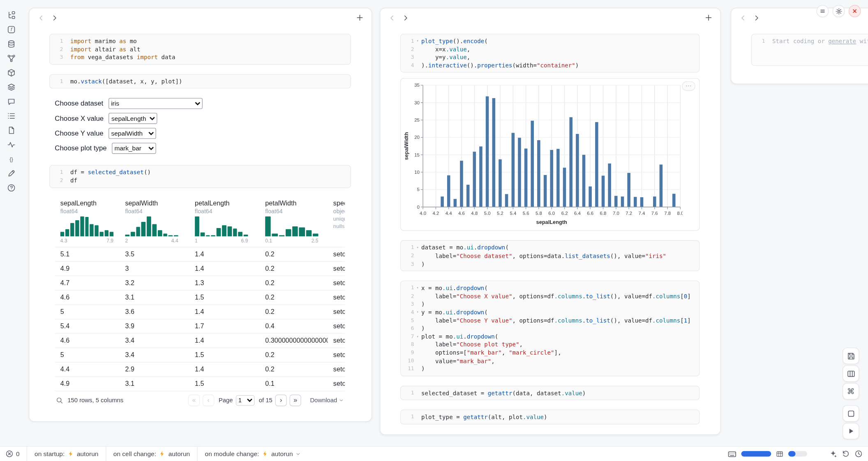  What do you see at coordinates (60, 400) in the screenshot?
I see `table-search-icon` at bounding box center [60, 400].